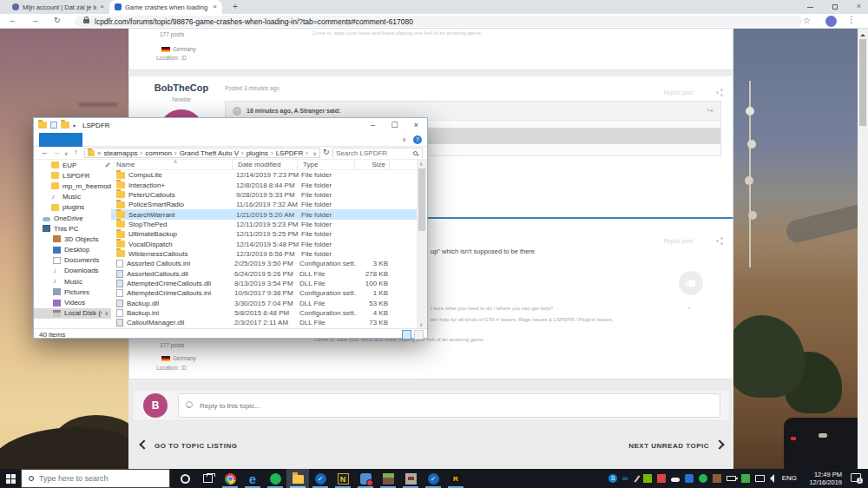 The width and height of the screenshot is (868, 488). I want to click on properties-icon, so click(54, 125).